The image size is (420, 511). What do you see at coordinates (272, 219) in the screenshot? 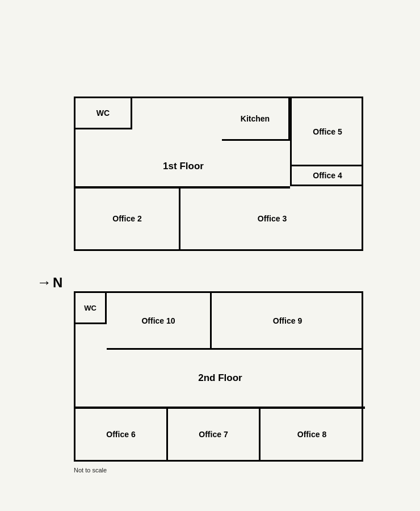
I see `room-office3: Office 3` at bounding box center [272, 219].